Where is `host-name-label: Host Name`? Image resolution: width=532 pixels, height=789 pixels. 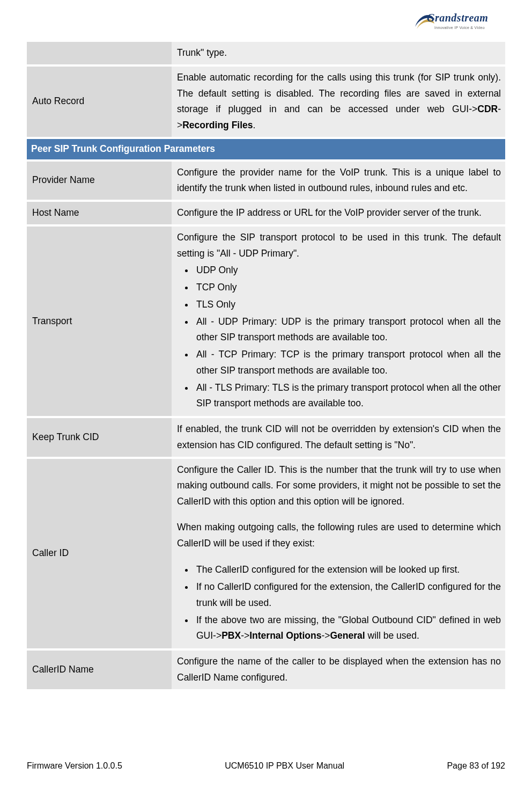 host-name-label: Host Name is located at coordinates (56, 213).